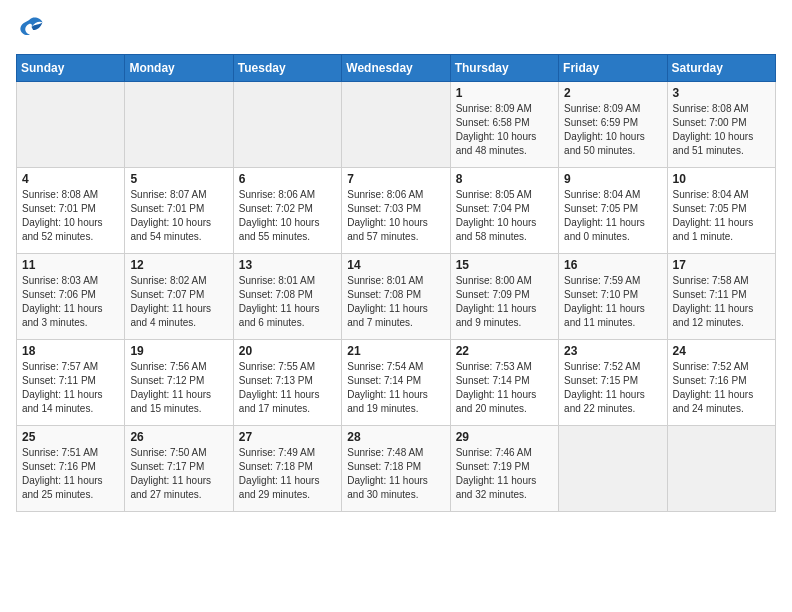 The width and height of the screenshot is (792, 612). What do you see at coordinates (71, 297) in the screenshot?
I see `calendar-cell: 11Sunrise: 8:03 AM Sunset: 7:06 PM Dayli…` at bounding box center [71, 297].